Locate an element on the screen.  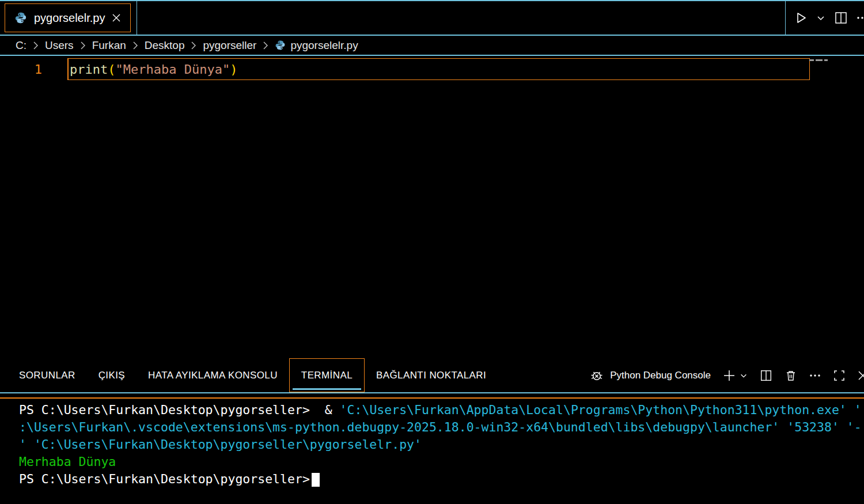
editor-actions-separator is located at coordinates (786, 18).